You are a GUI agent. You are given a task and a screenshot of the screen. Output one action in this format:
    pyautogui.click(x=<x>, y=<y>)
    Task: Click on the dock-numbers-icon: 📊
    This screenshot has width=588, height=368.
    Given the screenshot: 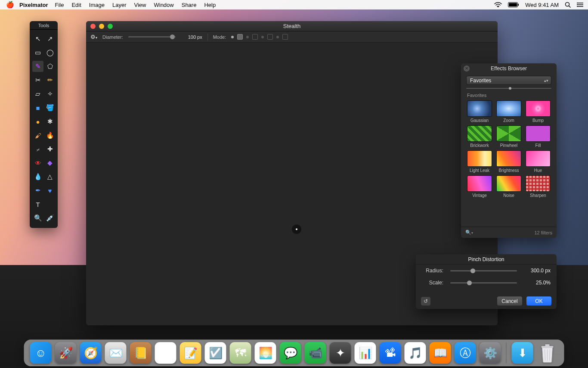 What is the action you would take?
    pyautogui.click(x=365, y=353)
    